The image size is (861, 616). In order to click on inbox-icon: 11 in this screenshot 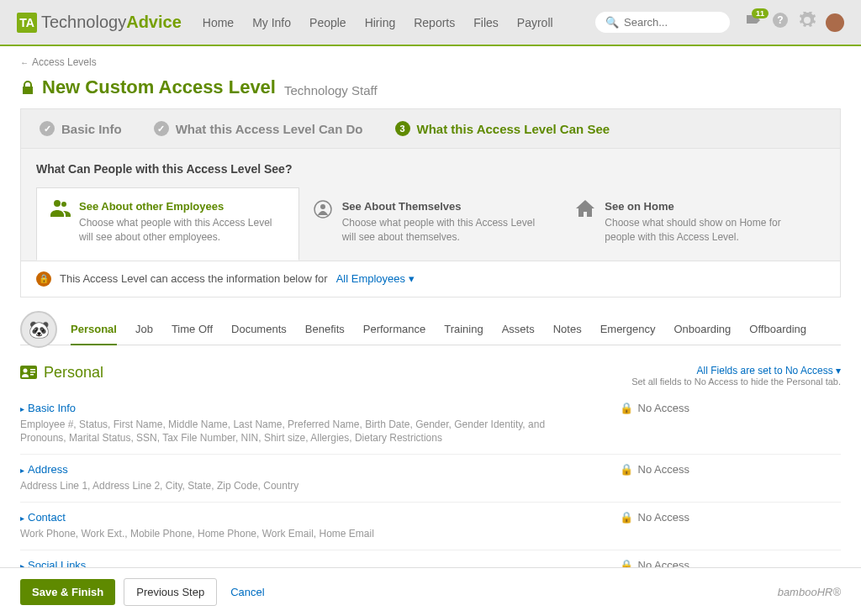, I will do `click(753, 22)`.